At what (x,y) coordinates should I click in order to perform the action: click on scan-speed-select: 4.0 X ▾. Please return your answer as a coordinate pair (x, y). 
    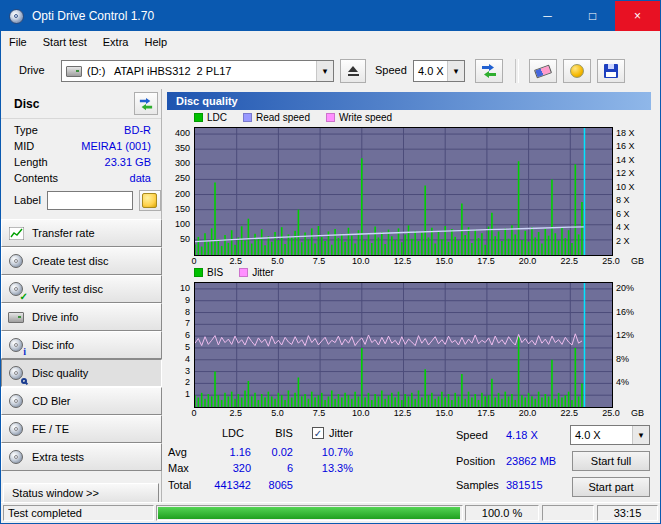
    Looking at the image, I should click on (610, 435).